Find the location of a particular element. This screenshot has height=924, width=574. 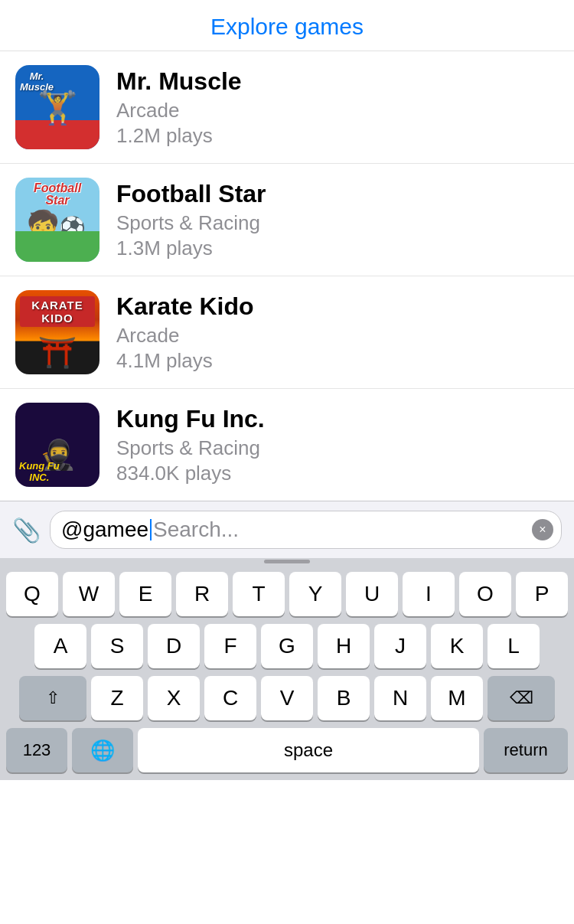

key-g: G is located at coordinates (287, 646).